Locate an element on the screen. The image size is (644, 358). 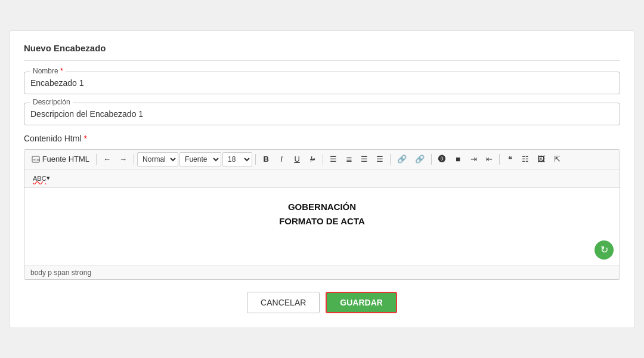
svg-text: HTML is located at coordinates (36, 160).